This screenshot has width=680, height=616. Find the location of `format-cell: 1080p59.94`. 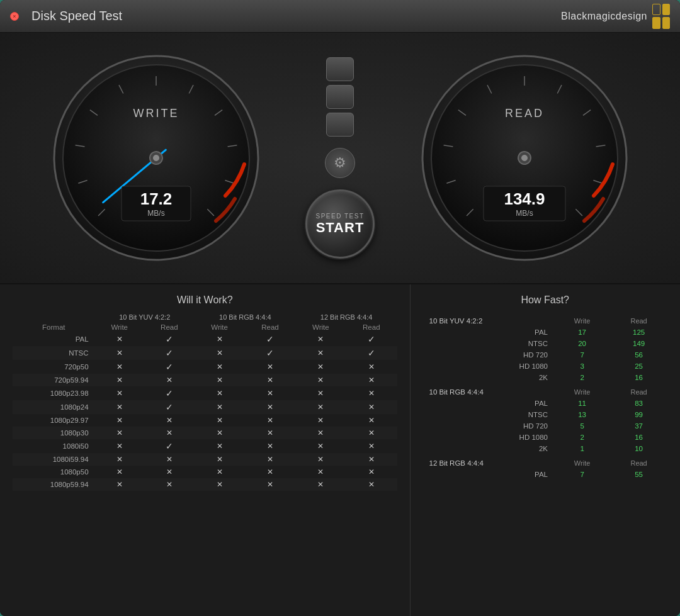

format-cell: 1080p59.94 is located at coordinates (54, 484).